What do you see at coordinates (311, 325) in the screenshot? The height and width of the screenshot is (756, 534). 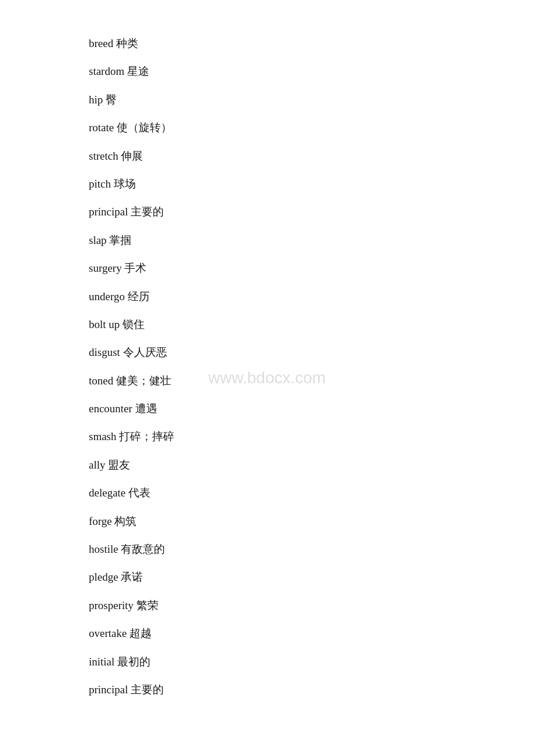 I see `vocab-item: bolt up 锁住` at bounding box center [311, 325].